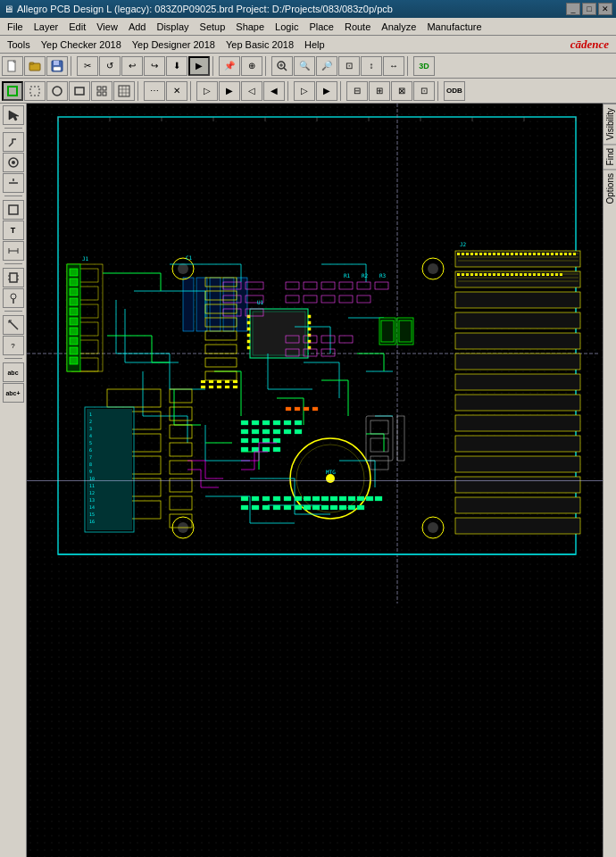 The height and width of the screenshot is (857, 616). Describe the element at coordinates (229, 66) in the screenshot. I see `tb-pin: 📌` at that location.